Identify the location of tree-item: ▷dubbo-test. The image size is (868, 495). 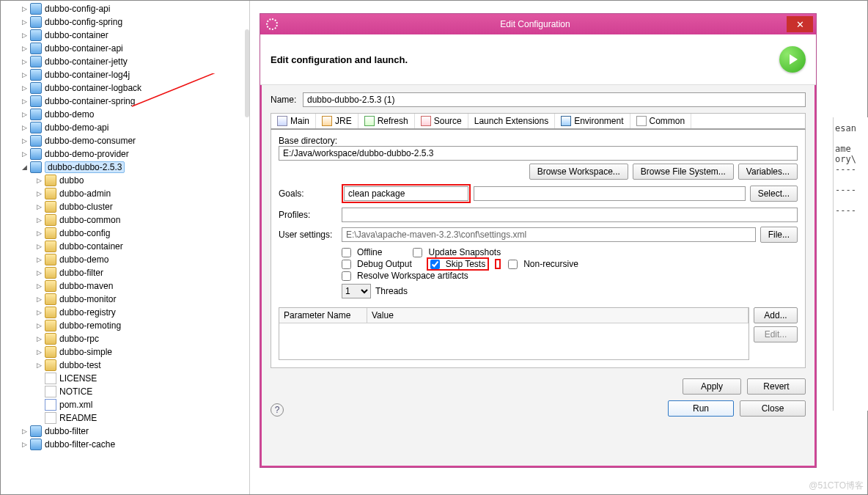
(125, 365).